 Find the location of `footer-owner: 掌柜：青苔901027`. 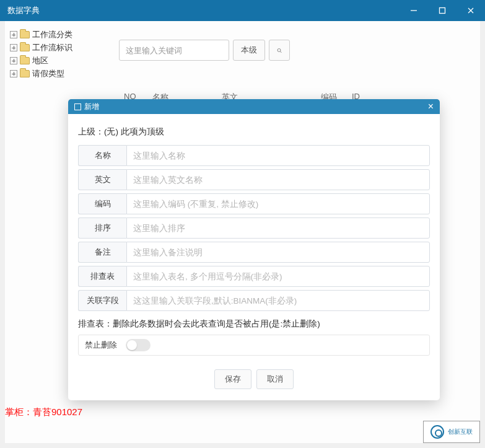

footer-owner: 掌柜：青苔901027 is located at coordinates (43, 413).